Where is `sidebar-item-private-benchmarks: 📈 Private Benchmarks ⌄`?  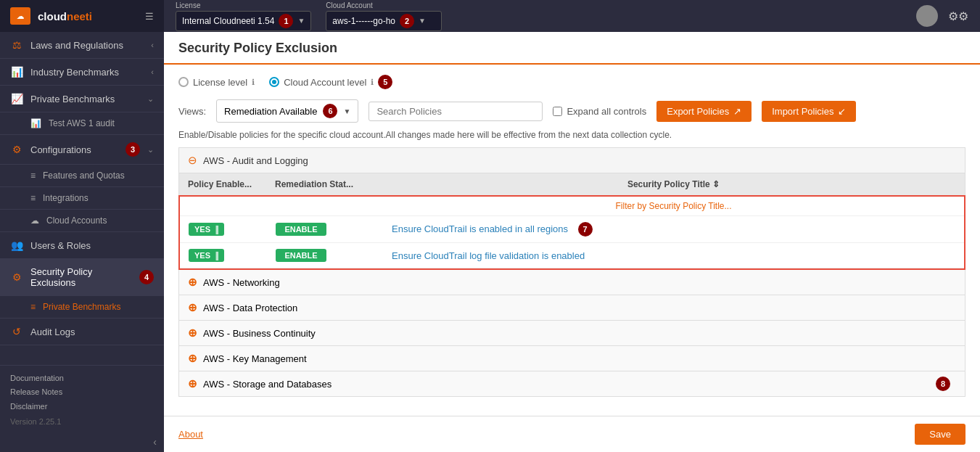
sidebar-item-private-benchmarks: 📈 Private Benchmarks ⌄ is located at coordinates (82, 99).